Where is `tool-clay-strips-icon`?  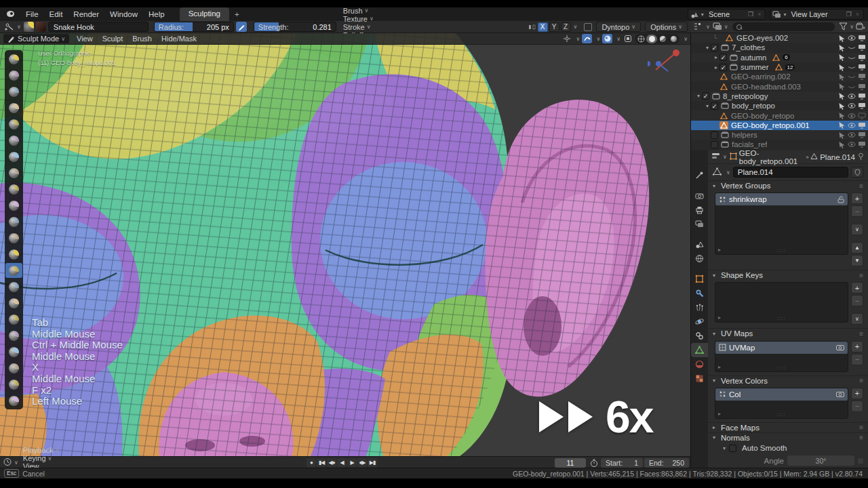 tool-clay-strips-icon is located at coordinates (14, 92).